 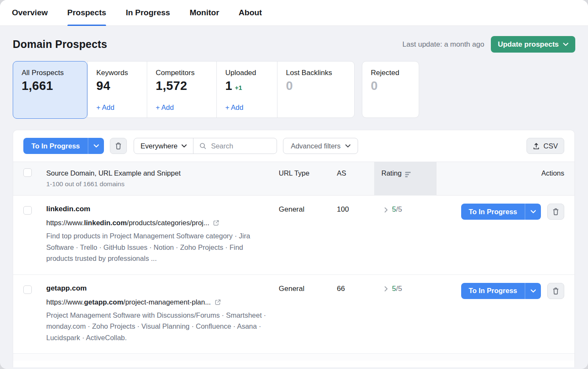 What do you see at coordinates (162, 209) in the screenshot?
I see `source-domain: linkedin.com` at bounding box center [162, 209].